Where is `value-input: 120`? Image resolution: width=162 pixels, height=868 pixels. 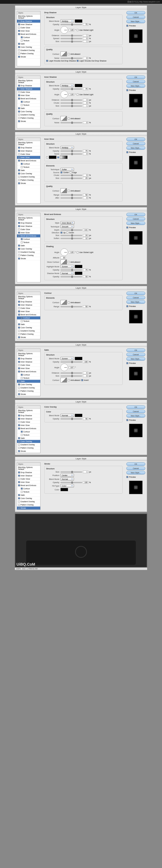 value-input: 120 is located at coordinates (72, 252).